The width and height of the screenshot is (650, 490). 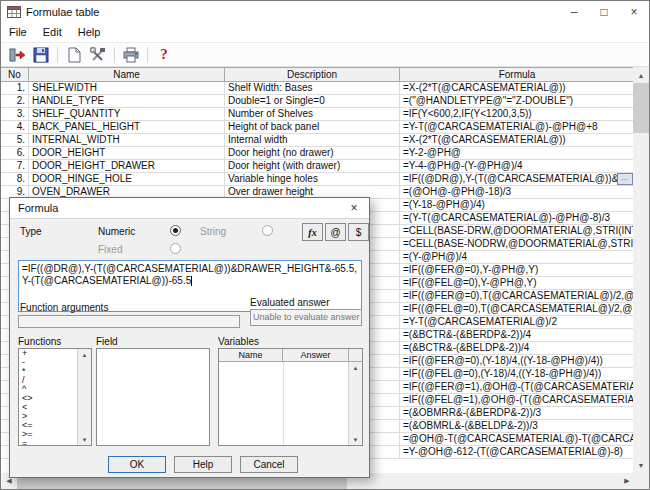 I want to click on title-bar: Formulae table – □ ×, so click(x=325, y=12).